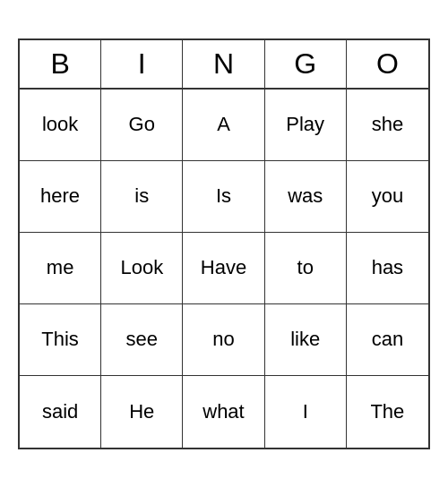 The height and width of the screenshot is (487, 448). Describe the element at coordinates (387, 125) in the screenshot. I see `bingo-cell-4: she` at that location.